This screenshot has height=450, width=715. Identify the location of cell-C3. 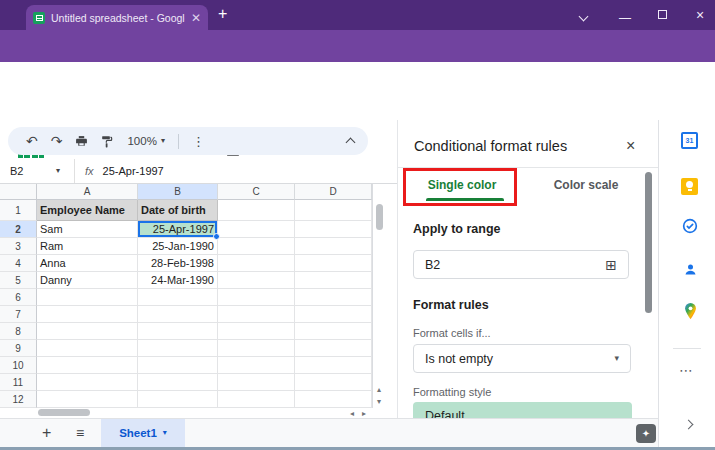
(256, 246).